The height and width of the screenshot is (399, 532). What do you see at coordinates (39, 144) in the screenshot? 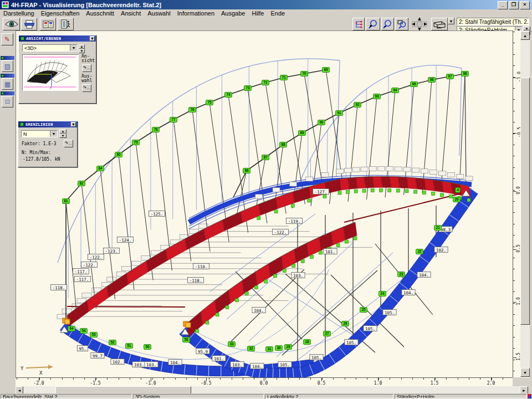
I see `faktor-label: Faktor: 1.E-3` at bounding box center [39, 144].